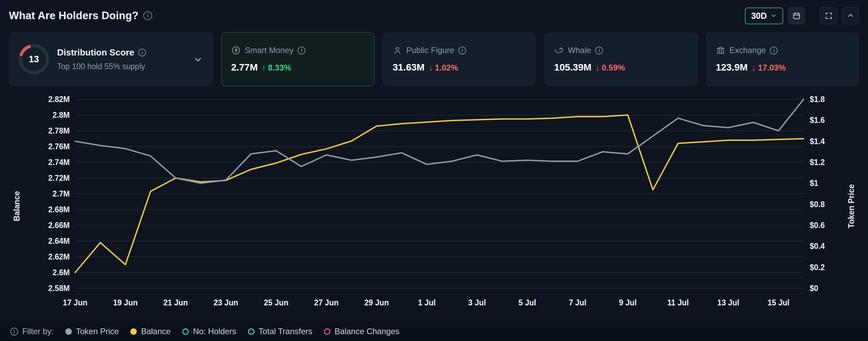  Describe the element at coordinates (817, 162) in the screenshot. I see `svg-text: $1.2` at that location.